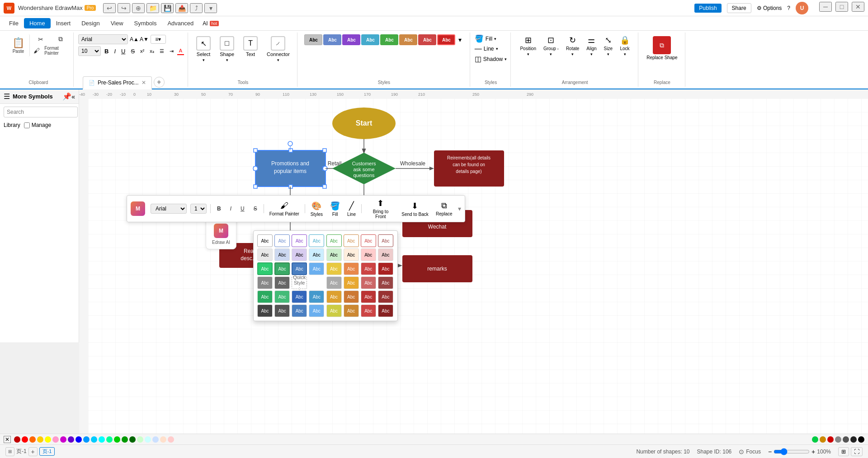  I want to click on font-align-dropdown: ≡▾, so click(158, 39).